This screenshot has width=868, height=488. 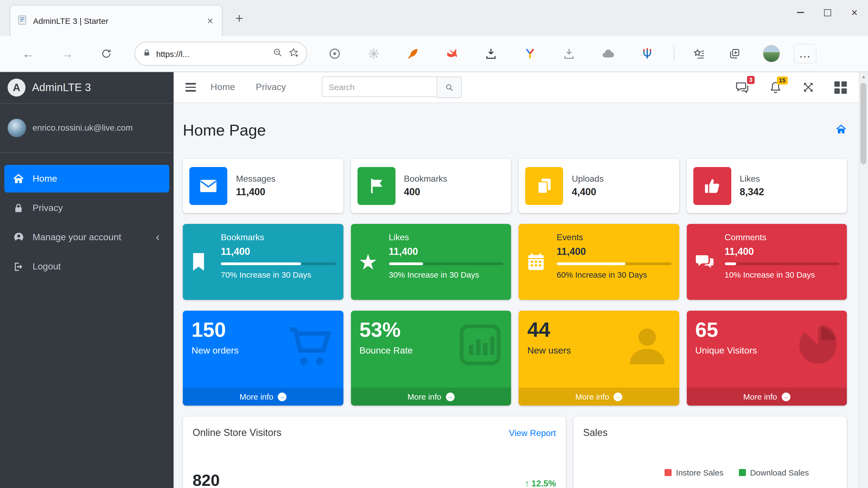 What do you see at coordinates (491, 54) in the screenshot?
I see `extensions-row` at bounding box center [491, 54].